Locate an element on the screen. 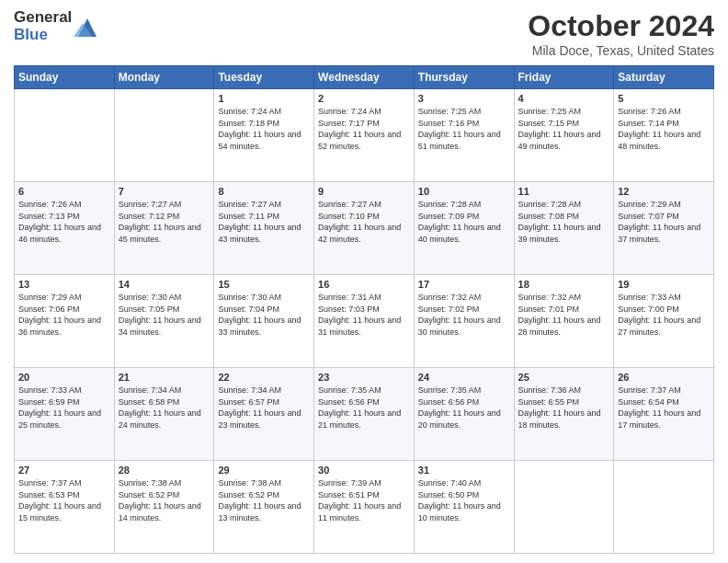 Image resolution: width=728 pixels, height=563 pixels. day-number: 23 is located at coordinates (364, 377).